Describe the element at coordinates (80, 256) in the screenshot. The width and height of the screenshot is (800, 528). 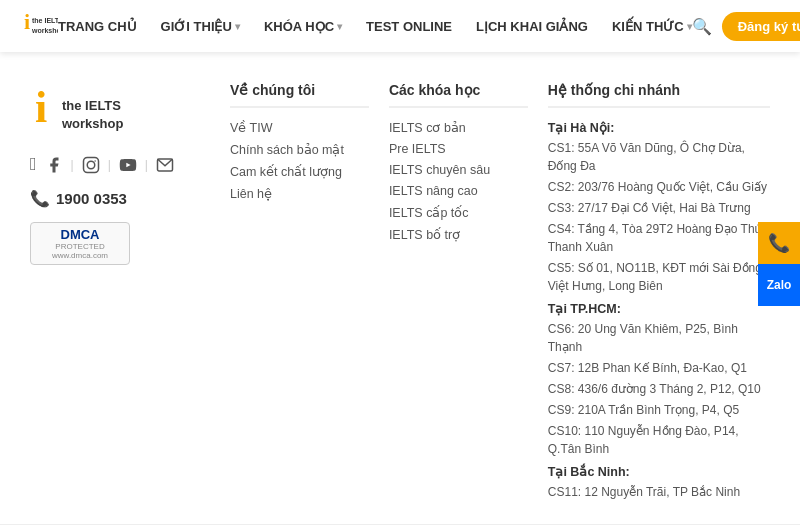
I see `dmca-url: www.dmca.com` at that location.